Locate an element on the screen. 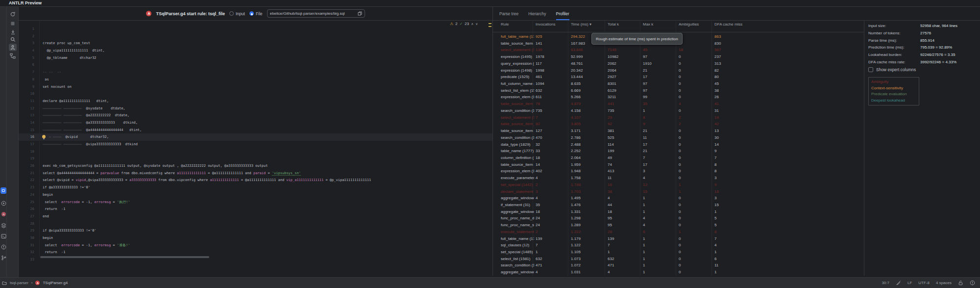 The height and width of the screenshot is (288, 980). horizontal-scrollbar is located at coordinates (124, 257).